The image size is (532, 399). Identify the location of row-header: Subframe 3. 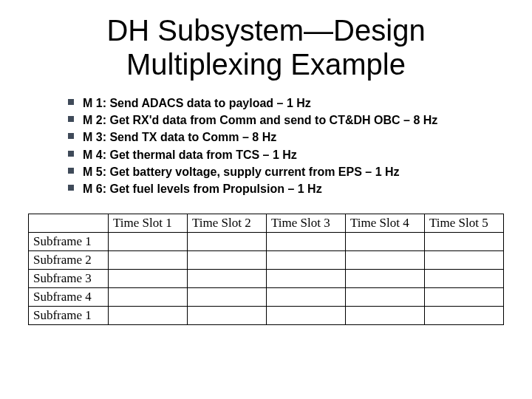
(69, 279).